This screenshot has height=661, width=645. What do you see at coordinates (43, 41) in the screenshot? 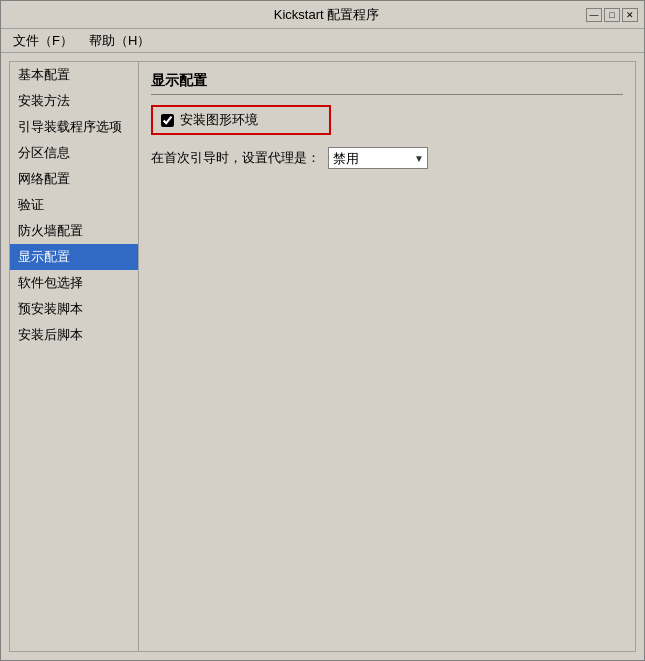
I see `menu-file: 文件（F）` at bounding box center [43, 41].